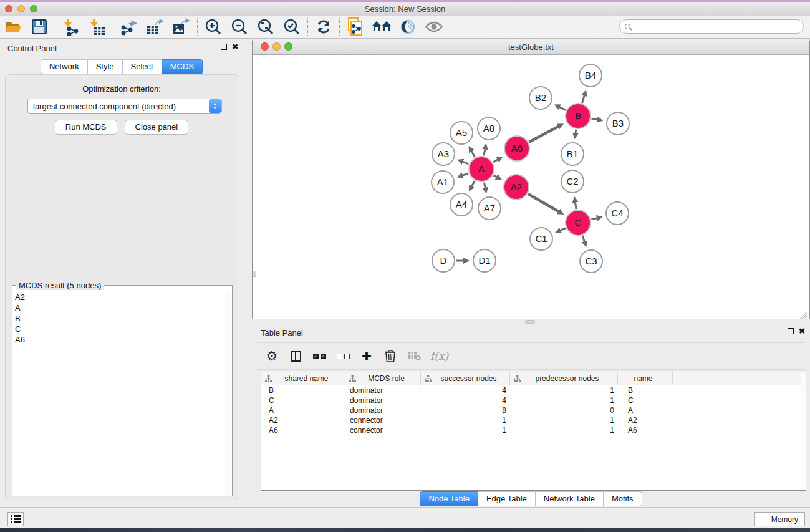  What do you see at coordinates (197, 27) in the screenshot?
I see `toolbar-separator` at bounding box center [197, 27].